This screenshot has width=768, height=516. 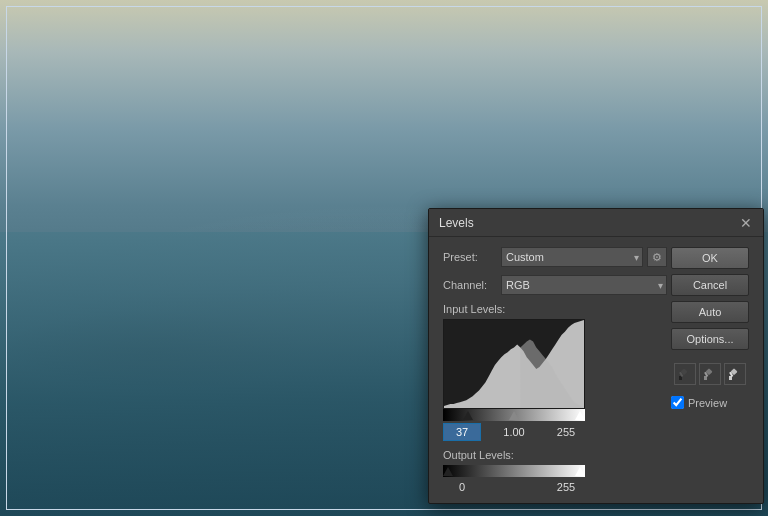 What do you see at coordinates (710, 312) in the screenshot?
I see `auto-button: Auto` at bounding box center [710, 312].